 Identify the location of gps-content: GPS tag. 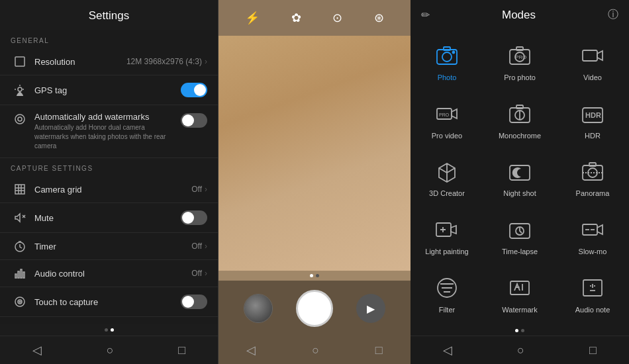
(107, 90).